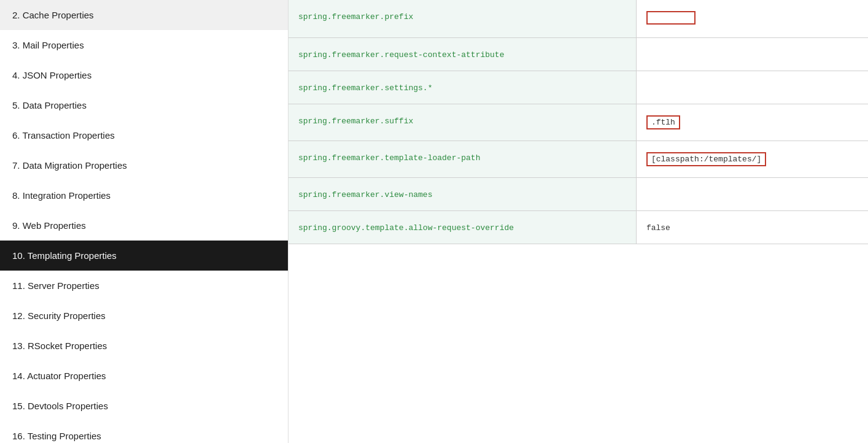 The width and height of the screenshot is (868, 443). I want to click on sidebar-item-security: 12. Security Properties, so click(144, 315).